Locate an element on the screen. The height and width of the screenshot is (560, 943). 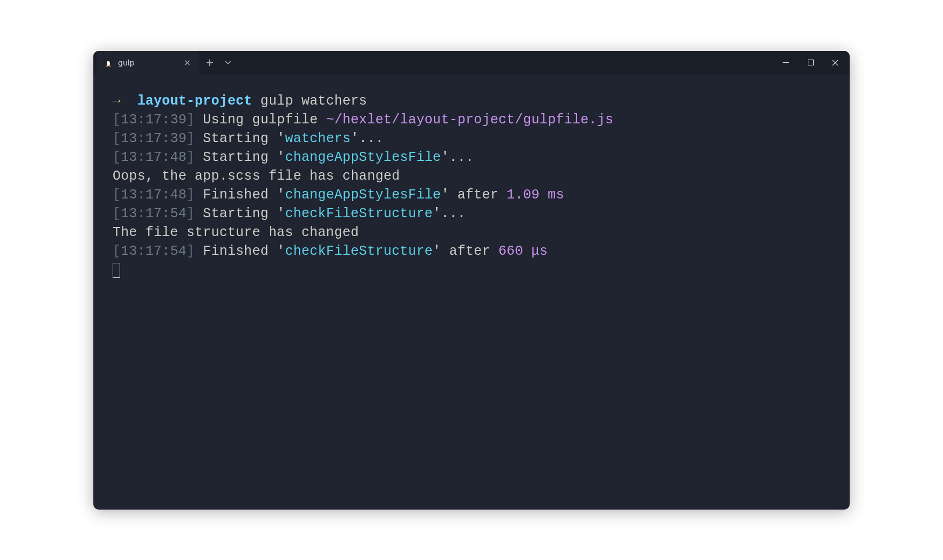
tab-title: gulp is located at coordinates (127, 63).